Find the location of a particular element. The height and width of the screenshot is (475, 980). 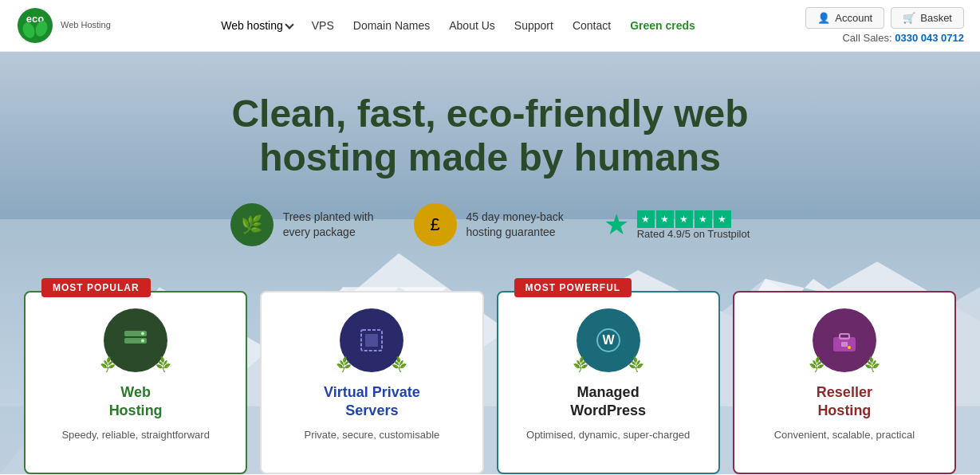

nav-support: Support is located at coordinates (534, 26).